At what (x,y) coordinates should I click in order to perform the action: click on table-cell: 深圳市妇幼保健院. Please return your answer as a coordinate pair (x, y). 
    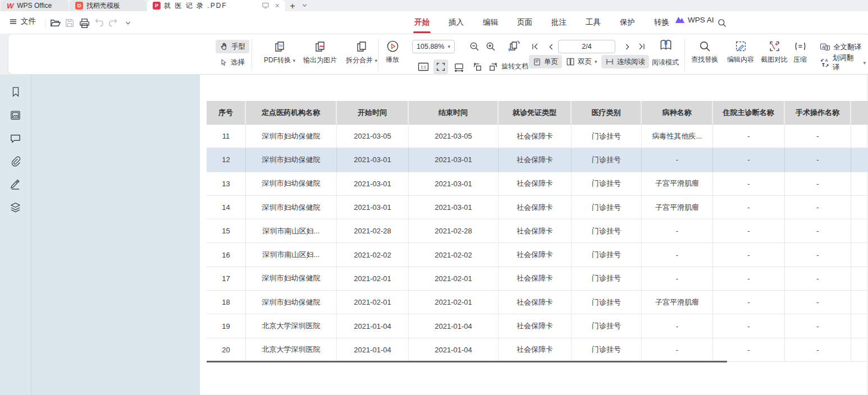
    Looking at the image, I should click on (291, 160).